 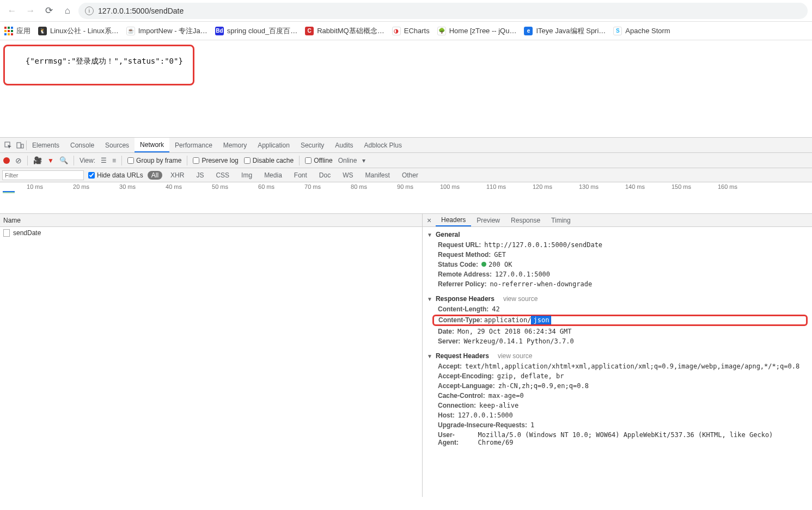 I want to click on preserve-log-checkbox: Preserve log, so click(x=216, y=161).